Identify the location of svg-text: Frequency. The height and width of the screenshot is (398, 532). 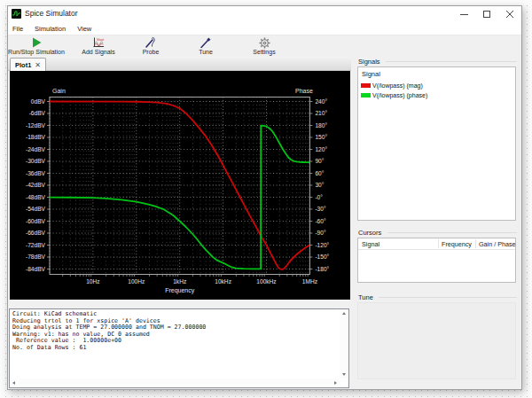
(180, 291).